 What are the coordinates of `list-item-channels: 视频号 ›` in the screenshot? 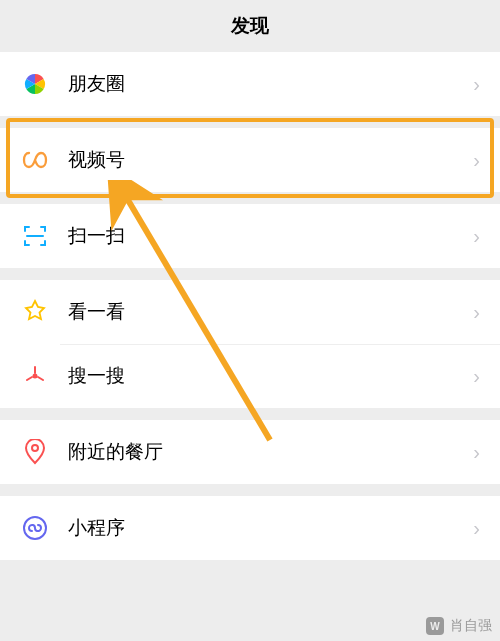 It's located at (250, 160).